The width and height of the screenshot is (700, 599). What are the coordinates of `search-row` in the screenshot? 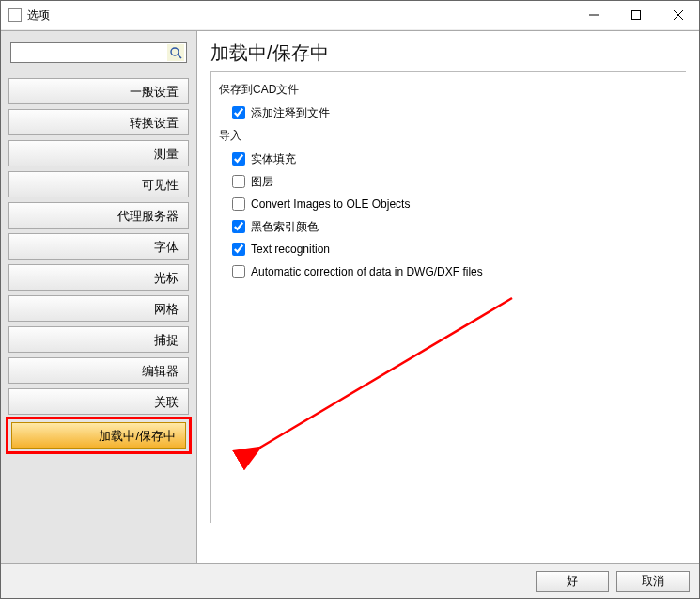 It's located at (99, 51).